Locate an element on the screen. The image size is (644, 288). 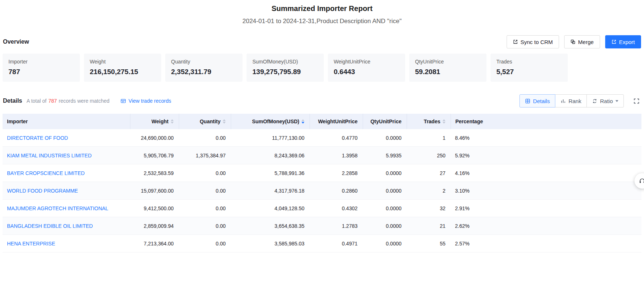
stat-value: 216,150,275.15 is located at coordinates (122, 72).